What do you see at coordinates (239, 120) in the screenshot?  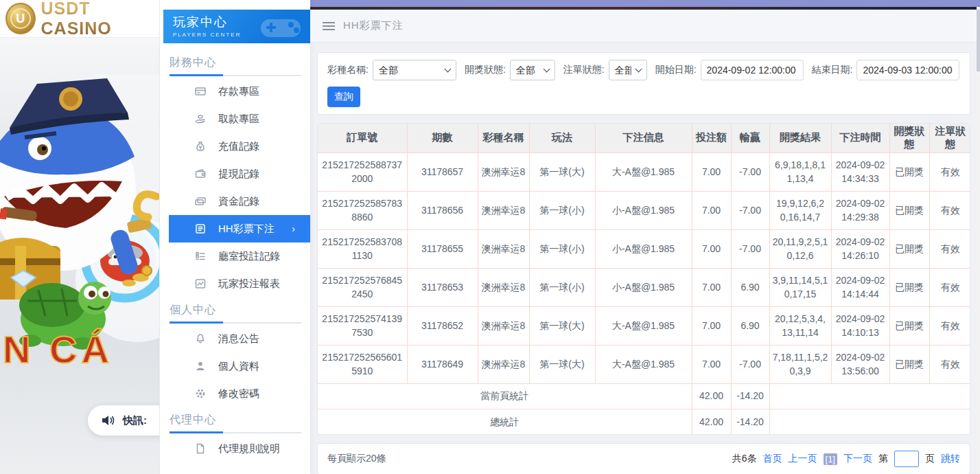 I see `sidebar-item-label: 取款專區` at bounding box center [239, 120].